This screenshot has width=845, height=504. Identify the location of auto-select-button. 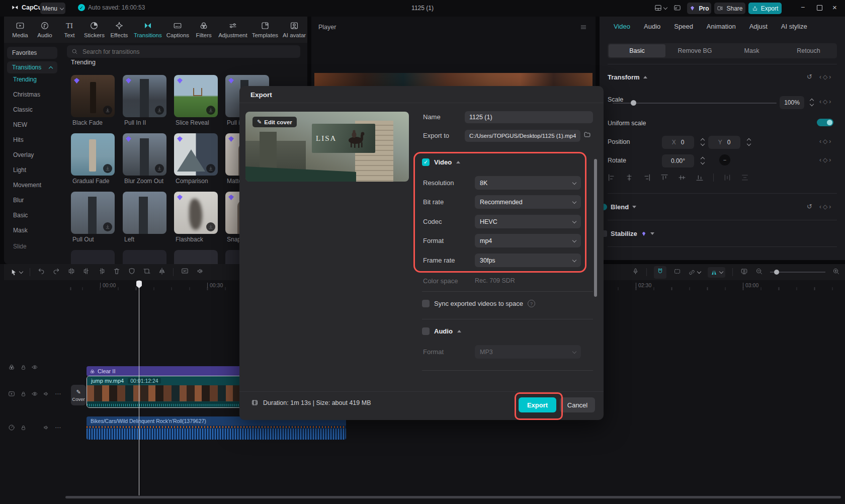
(677, 273).